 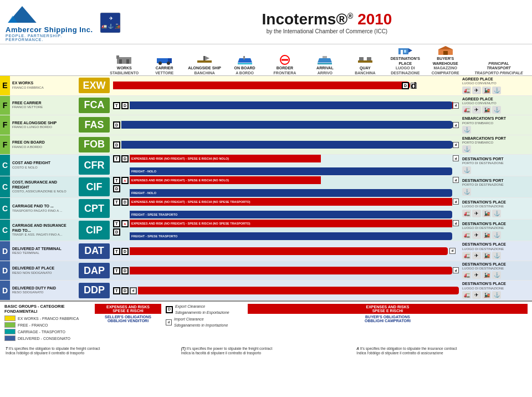 What do you see at coordinates (496, 170) in the screenshot?
I see `cfr-transport-icons: ⚓` at bounding box center [496, 170].